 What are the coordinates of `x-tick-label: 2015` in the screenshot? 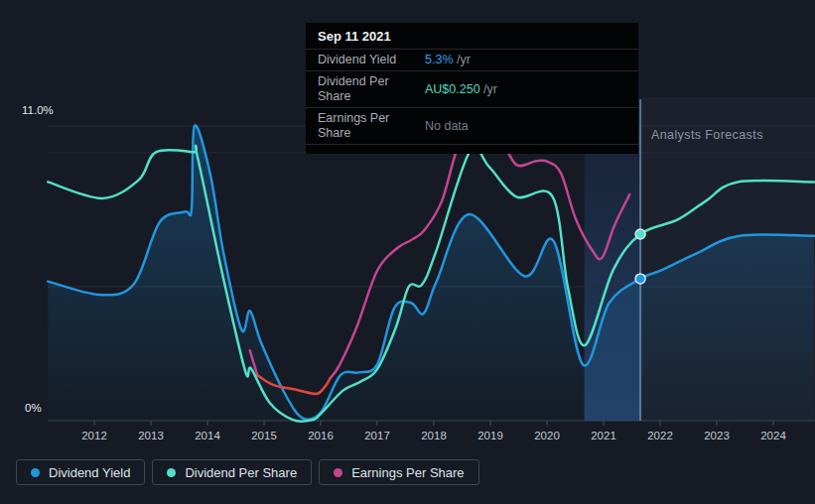 It's located at (264, 436).